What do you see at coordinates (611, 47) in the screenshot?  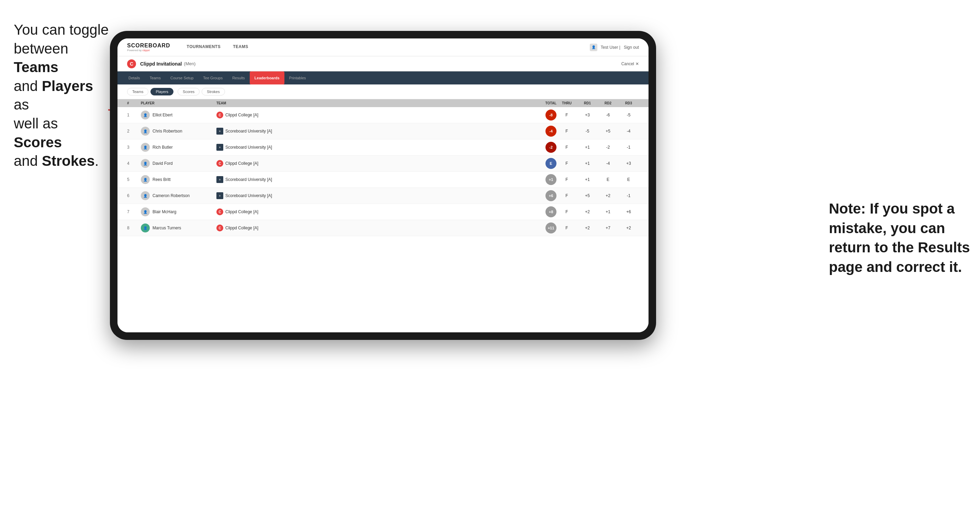 I see `user-label: Test User |` at bounding box center [611, 47].